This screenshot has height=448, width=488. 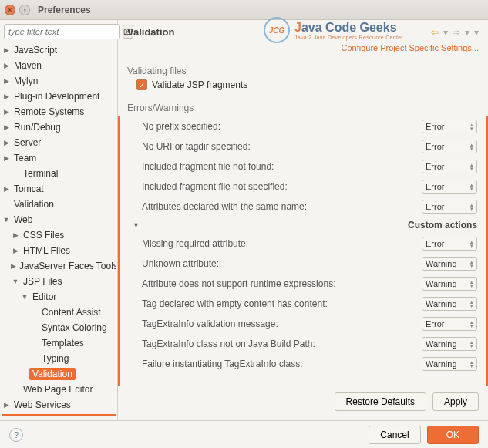 I want to click on setting-row: Failure instantiating TagExtraInfo class…, so click(x=304, y=364).